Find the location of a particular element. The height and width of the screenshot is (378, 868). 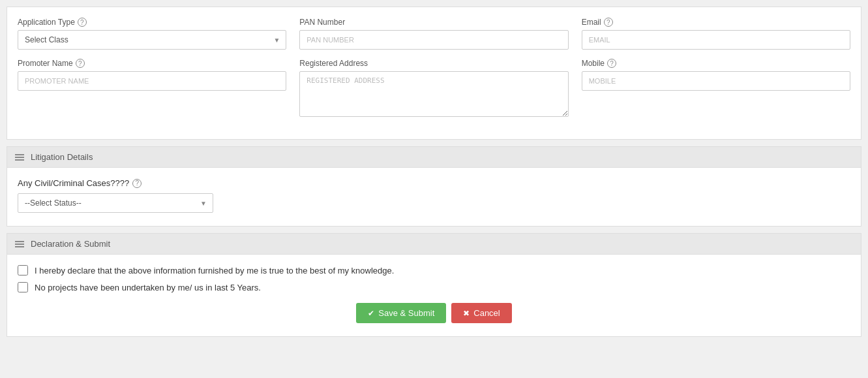

promoter-name-label: Promoter Name ? is located at coordinates (152, 63).